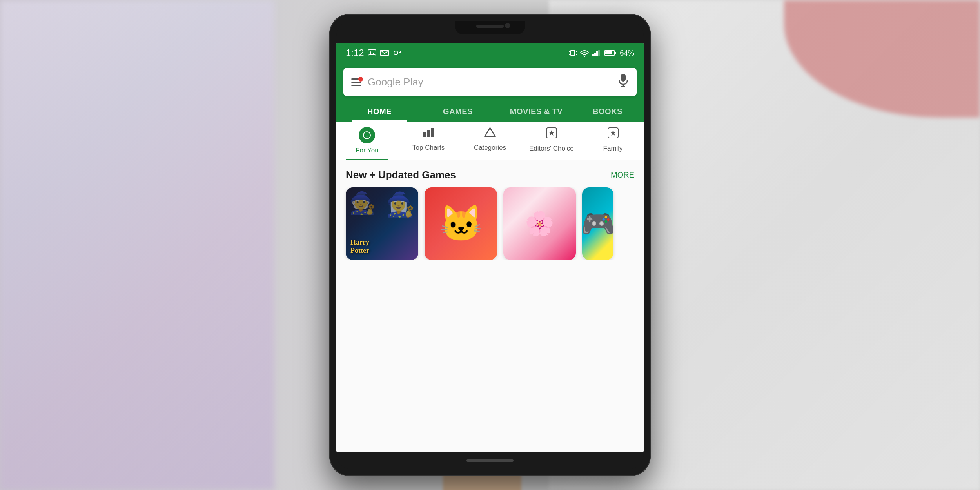  Describe the element at coordinates (367, 143) in the screenshot. I see `subnav-for-you: For You` at that location.